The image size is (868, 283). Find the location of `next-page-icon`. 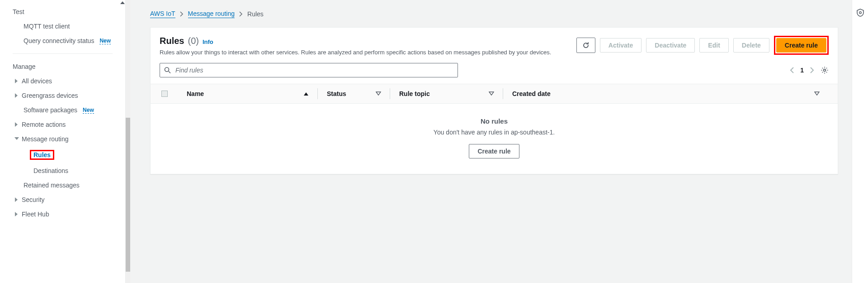

next-page-icon is located at coordinates (812, 70).